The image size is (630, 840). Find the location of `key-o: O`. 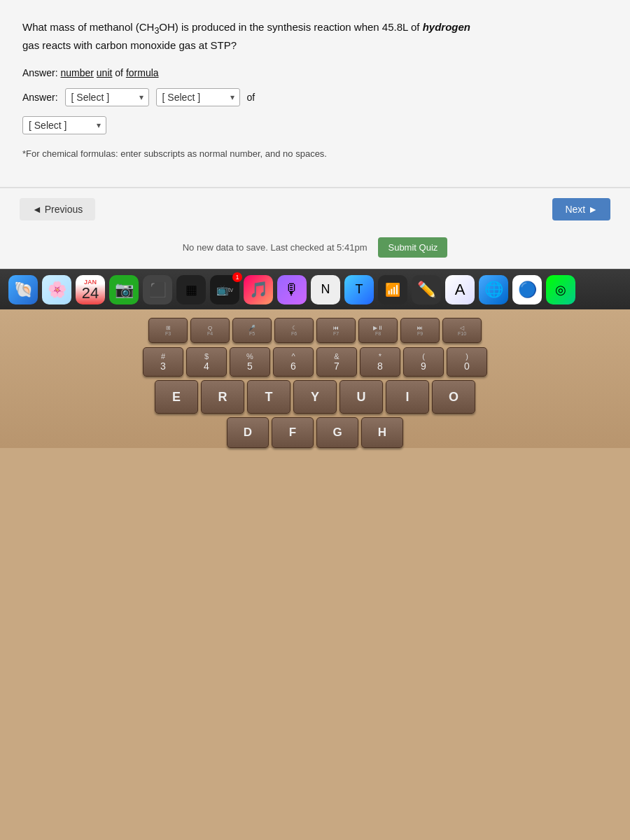

key-o: O is located at coordinates (454, 397).